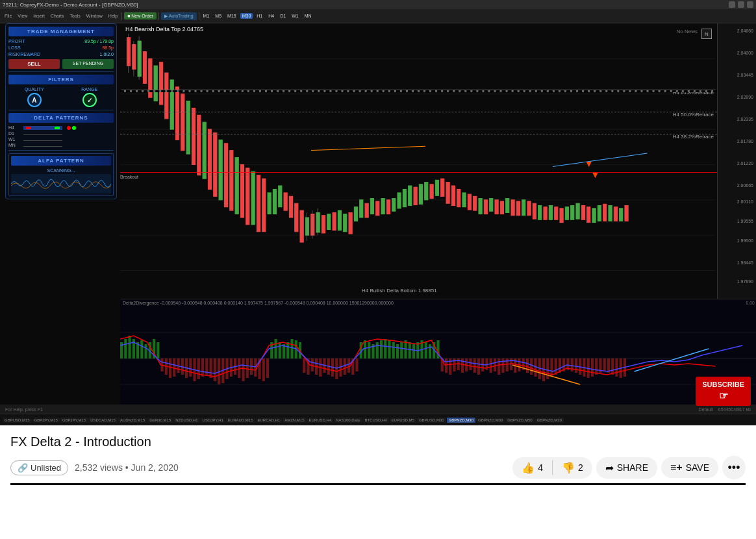 The width and height of the screenshot is (756, 539). I want to click on tab-btcusd-h4: BTCUSD,H4, so click(376, 420).